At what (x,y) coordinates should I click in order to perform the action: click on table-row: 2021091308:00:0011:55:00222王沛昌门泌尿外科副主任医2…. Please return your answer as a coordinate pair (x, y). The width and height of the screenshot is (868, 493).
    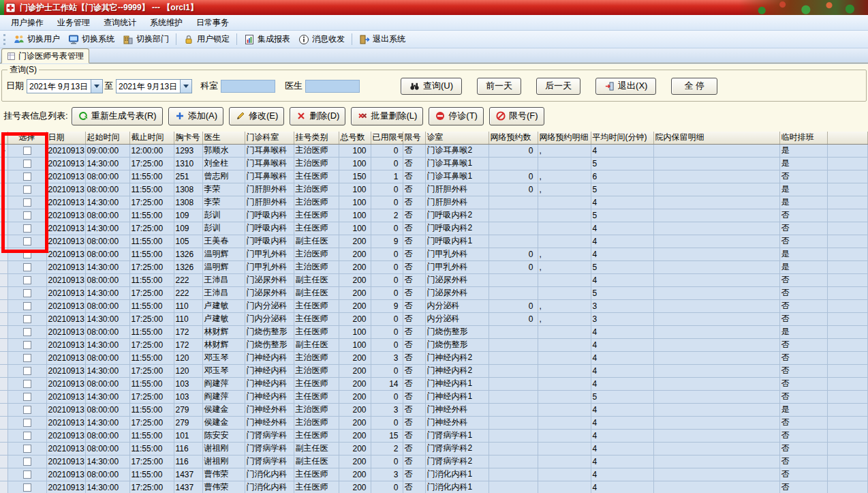
    Looking at the image, I should click on (434, 280).